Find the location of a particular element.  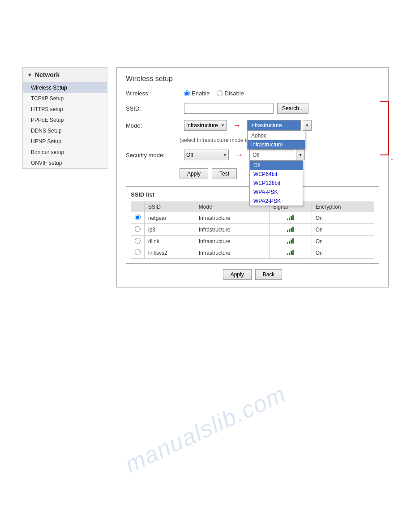

disable-label: Disable is located at coordinates (234, 93).